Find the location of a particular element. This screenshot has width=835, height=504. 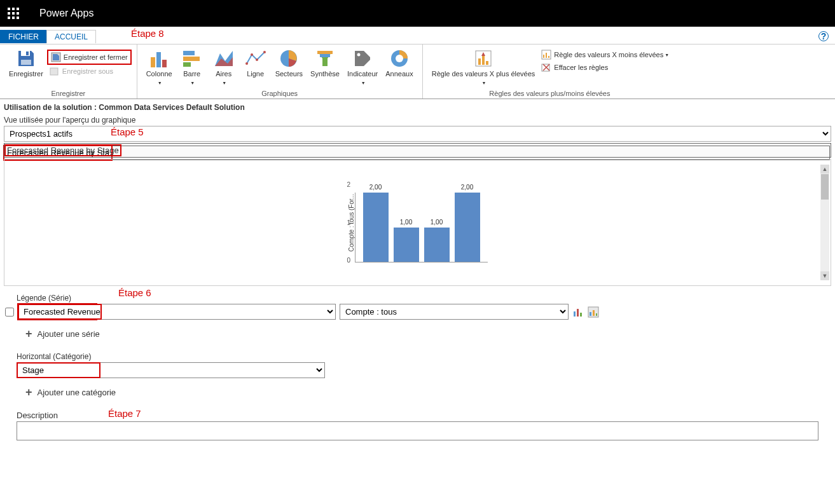

clear-rules-button: Effacer les règles is located at coordinates (605, 67).